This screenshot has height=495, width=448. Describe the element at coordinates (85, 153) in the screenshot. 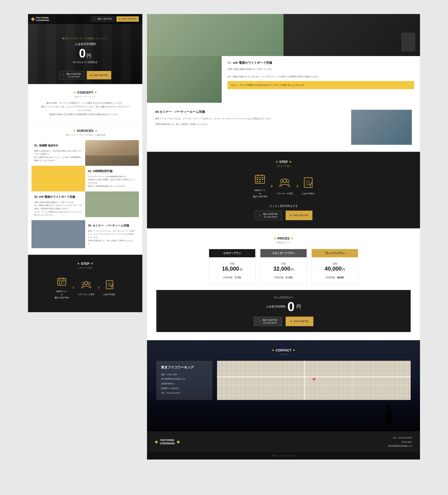

I see `service-01-row: 01. 池袋駅 徒歩5分 駅前から徒歩5分という好立地な場所にあるため多くのアク…` at that location.